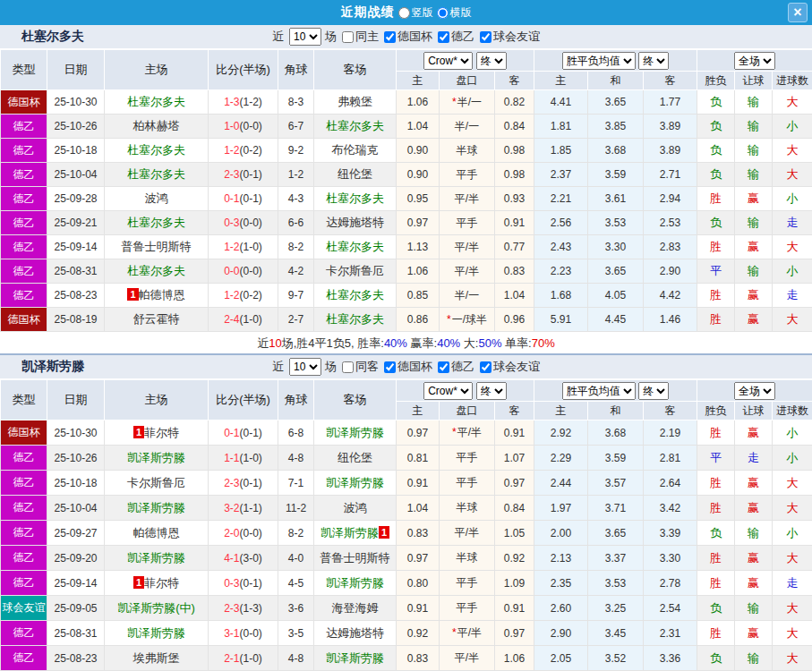  What do you see at coordinates (358, 37) in the screenshot?
I see `same-venue-filter: 同主` at bounding box center [358, 37].